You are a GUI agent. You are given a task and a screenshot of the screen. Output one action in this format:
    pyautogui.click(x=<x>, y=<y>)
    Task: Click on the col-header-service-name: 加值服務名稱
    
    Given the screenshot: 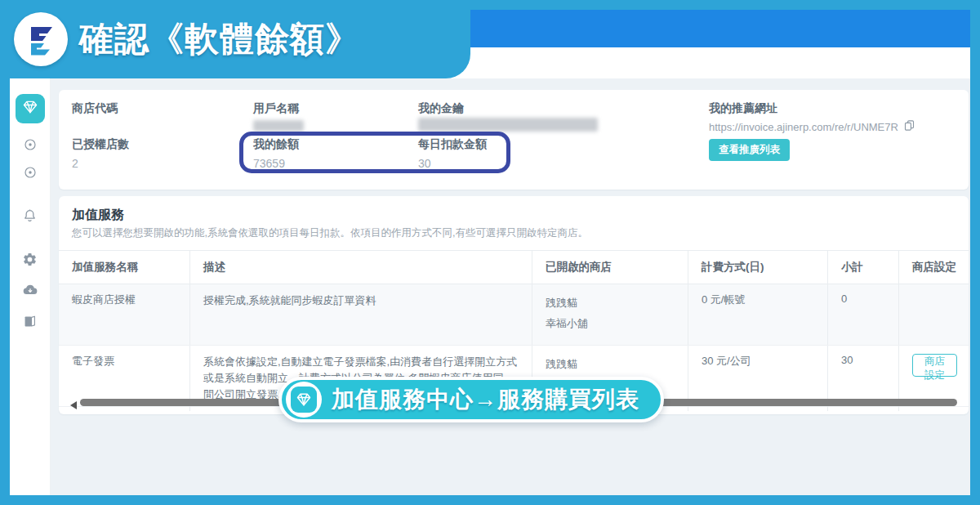 What is the action you would take?
    pyautogui.click(x=124, y=268)
    